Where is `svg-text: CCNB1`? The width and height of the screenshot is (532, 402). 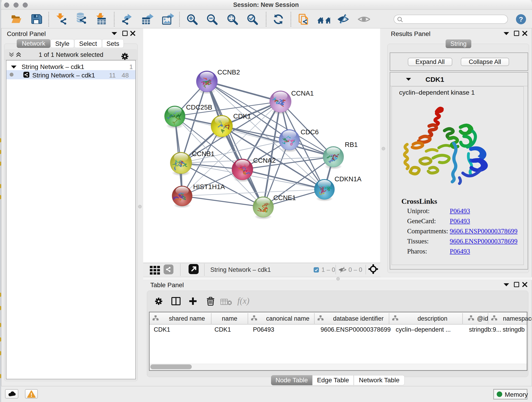 svg-text: CCNB1 is located at coordinates (203, 154).